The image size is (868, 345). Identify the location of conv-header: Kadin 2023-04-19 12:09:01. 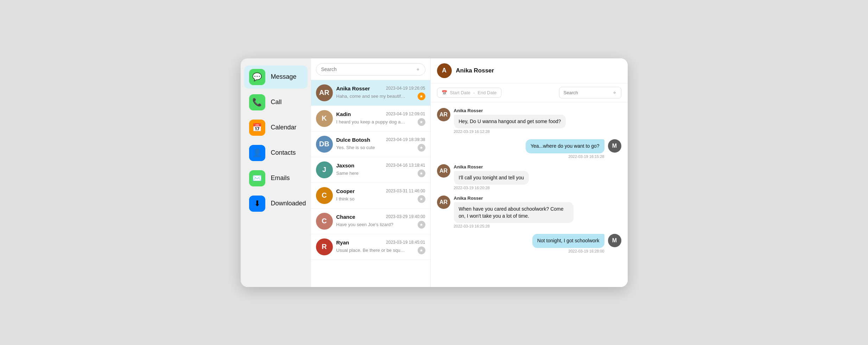
(381, 114).